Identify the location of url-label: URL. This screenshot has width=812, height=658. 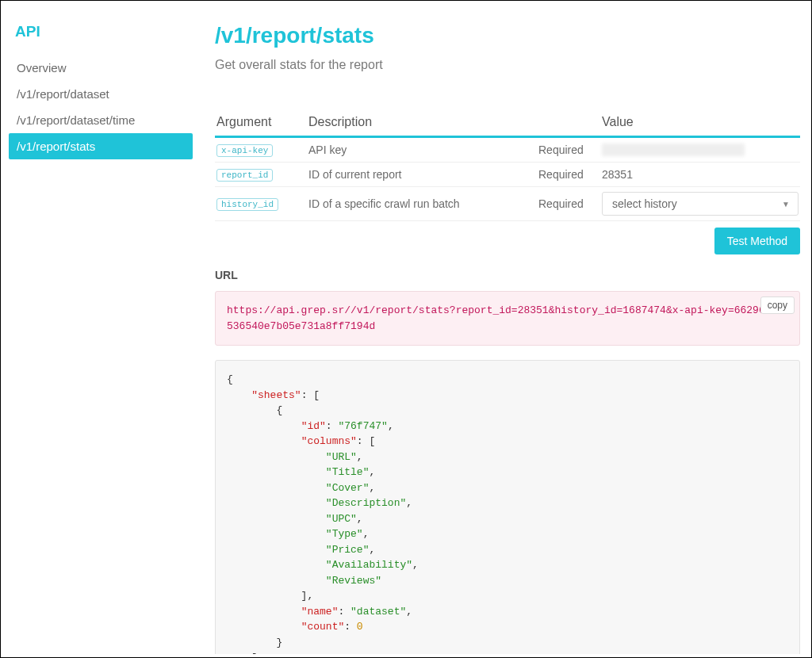
(508, 275).